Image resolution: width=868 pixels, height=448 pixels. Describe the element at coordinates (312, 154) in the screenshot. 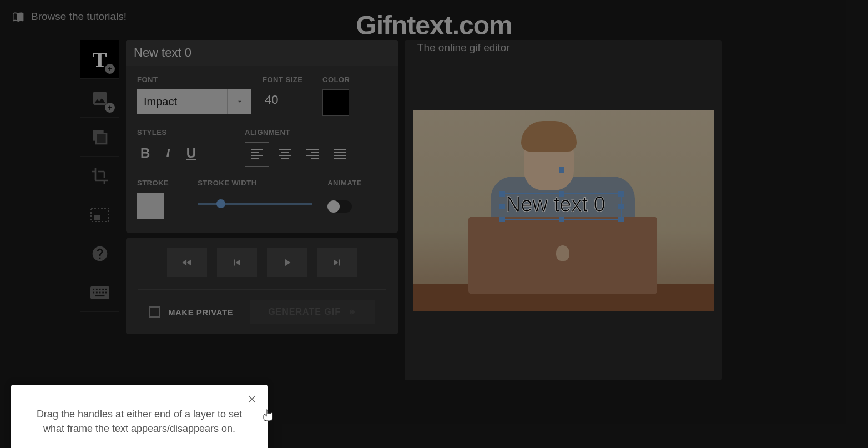

I see `align-right-button` at that location.